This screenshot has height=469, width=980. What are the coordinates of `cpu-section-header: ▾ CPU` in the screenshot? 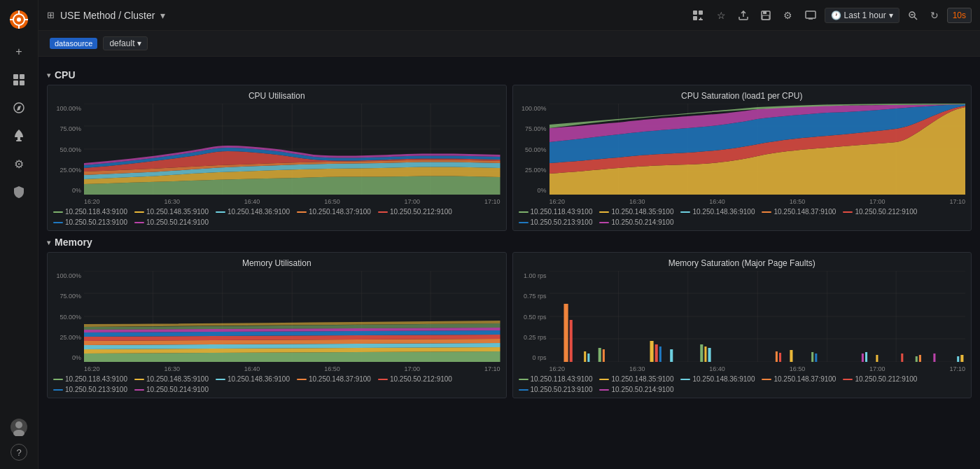 It's located at (510, 75).